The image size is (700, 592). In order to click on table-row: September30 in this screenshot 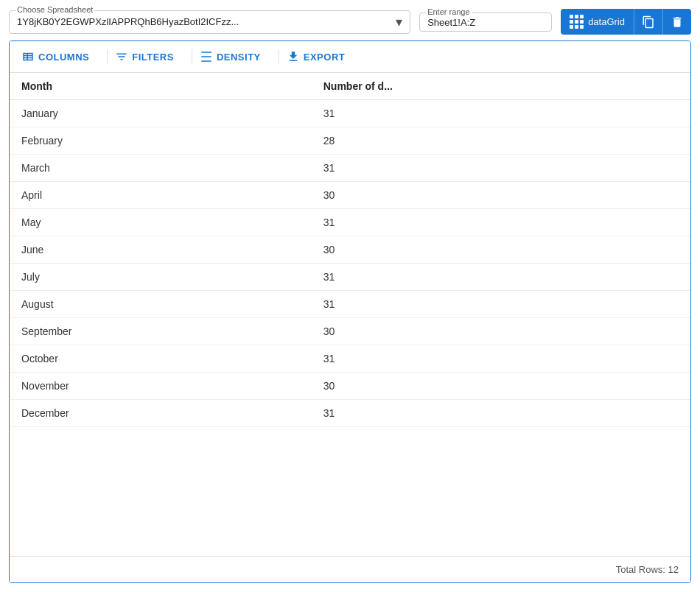, I will do `click(350, 331)`.